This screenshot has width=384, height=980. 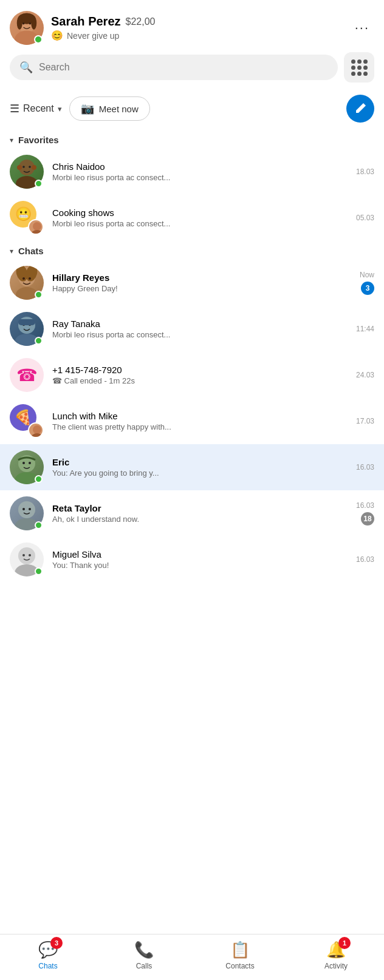 What do you see at coordinates (200, 172) in the screenshot?
I see `chat-content: Chris Naidoo Morbi leo risus porta ac co…` at bounding box center [200, 172].